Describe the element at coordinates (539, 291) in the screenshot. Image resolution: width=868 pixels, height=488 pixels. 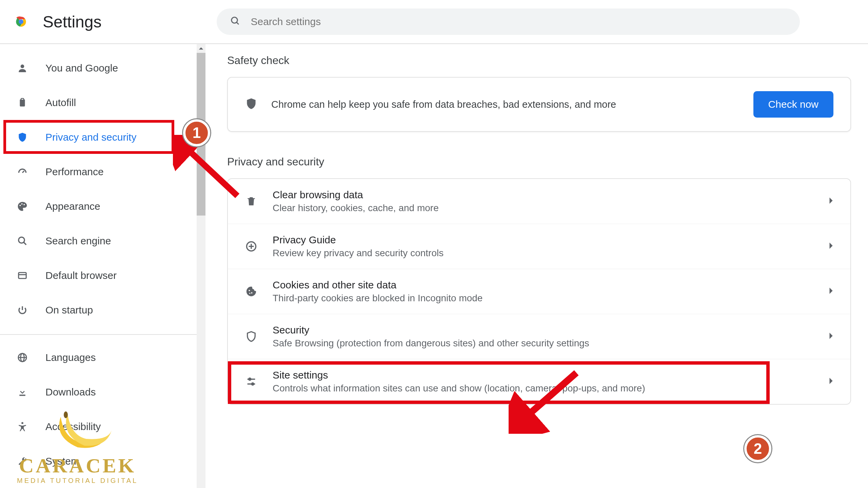
I see `row-cookies: Cookies and other site data Third-party …` at that location.